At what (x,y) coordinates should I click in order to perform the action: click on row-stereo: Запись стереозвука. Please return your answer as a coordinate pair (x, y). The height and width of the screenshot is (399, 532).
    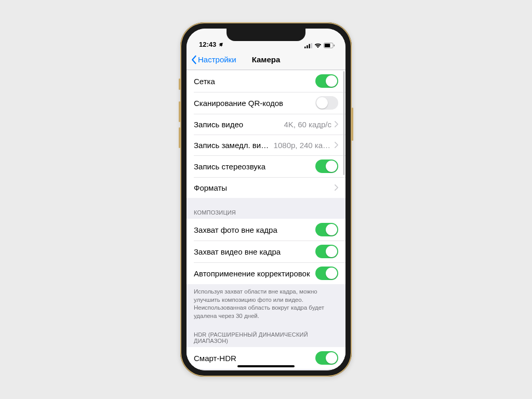
    Looking at the image, I should click on (266, 166).